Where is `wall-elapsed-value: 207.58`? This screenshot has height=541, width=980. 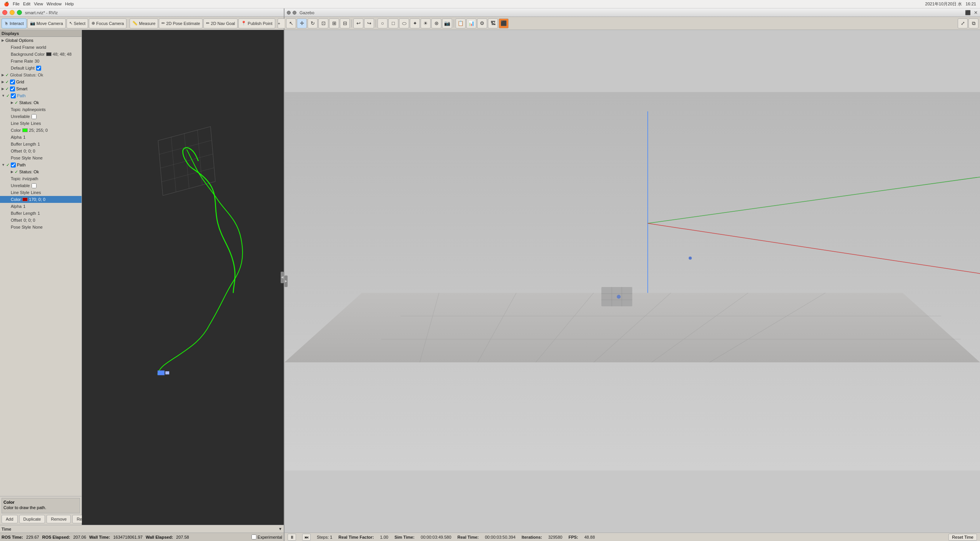
wall-elapsed-value: 207.58 is located at coordinates (183, 537).